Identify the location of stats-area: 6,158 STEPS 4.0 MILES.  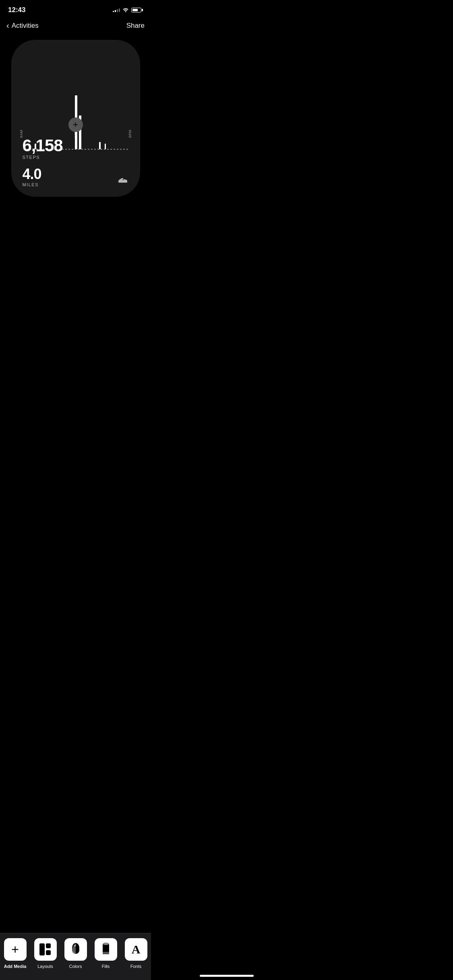
(76, 162).